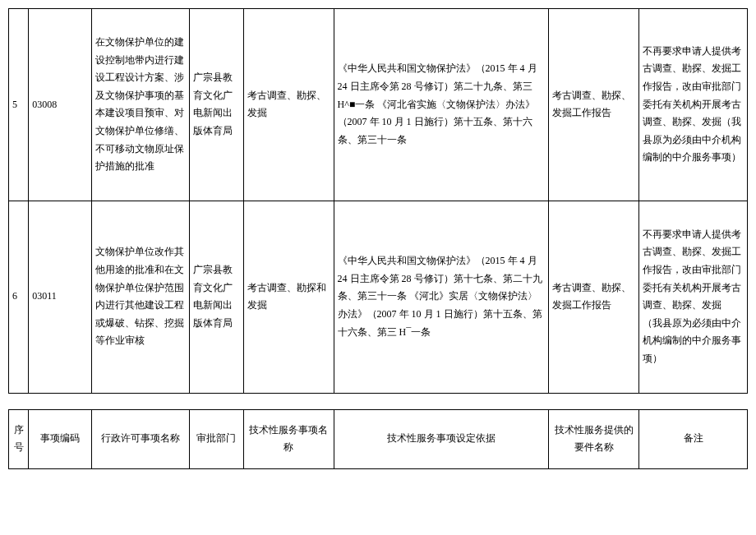  What do you see at coordinates (61, 105) in the screenshot?
I see `cell-code: 03008` at bounding box center [61, 105].